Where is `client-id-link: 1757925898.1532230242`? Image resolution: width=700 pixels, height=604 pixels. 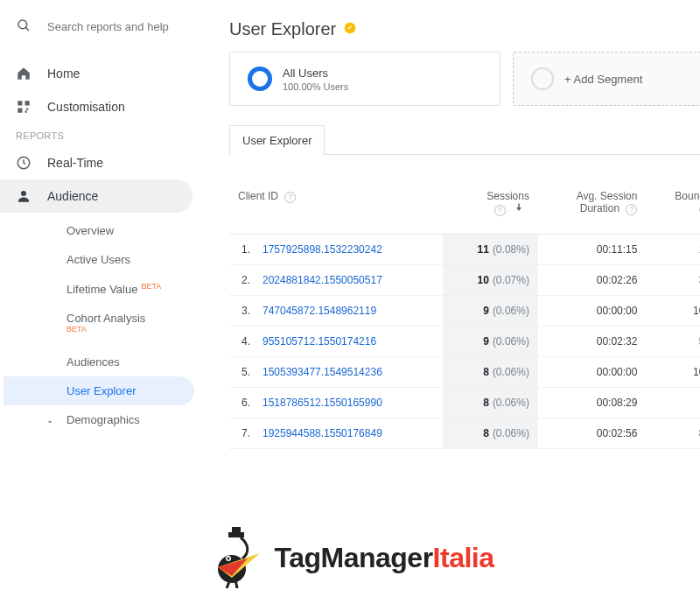 client-id-link: 1757925898.1532230242 is located at coordinates (348, 249).